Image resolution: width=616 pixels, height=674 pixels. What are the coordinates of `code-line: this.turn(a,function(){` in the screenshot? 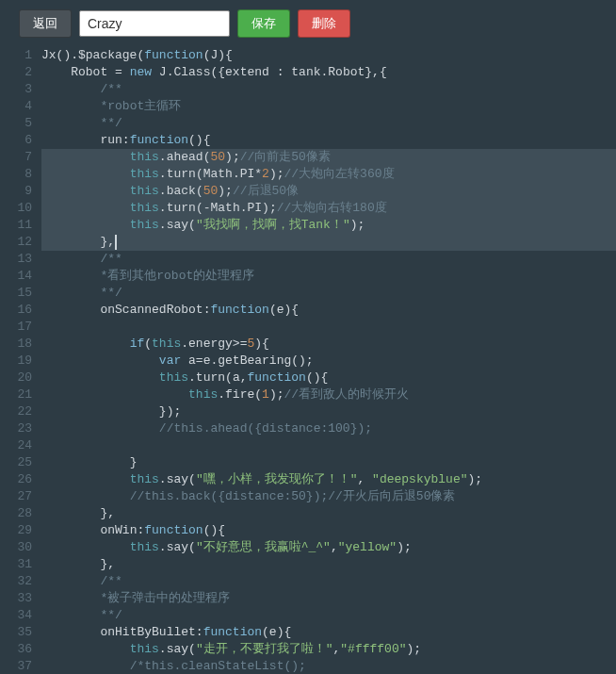 It's located at (329, 378).